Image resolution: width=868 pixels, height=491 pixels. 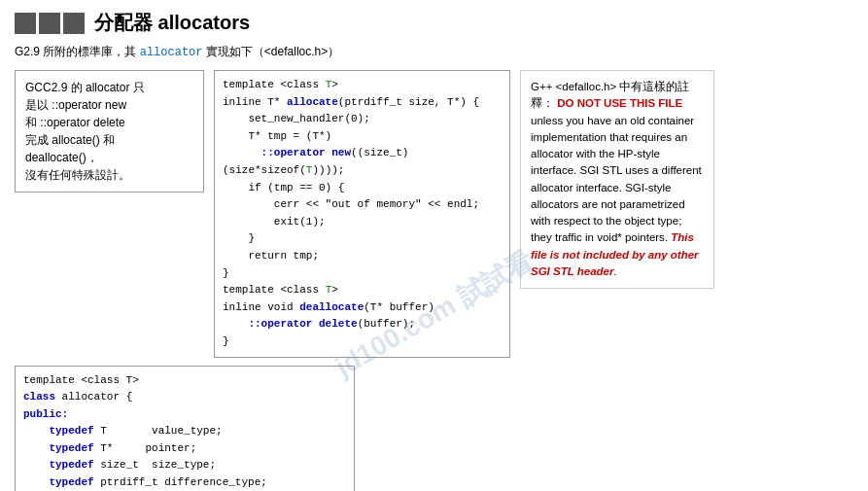 I want to click on code-line-2: inline T* allocate(ptrdiff_t size, T*) {, so click(x=362, y=103).